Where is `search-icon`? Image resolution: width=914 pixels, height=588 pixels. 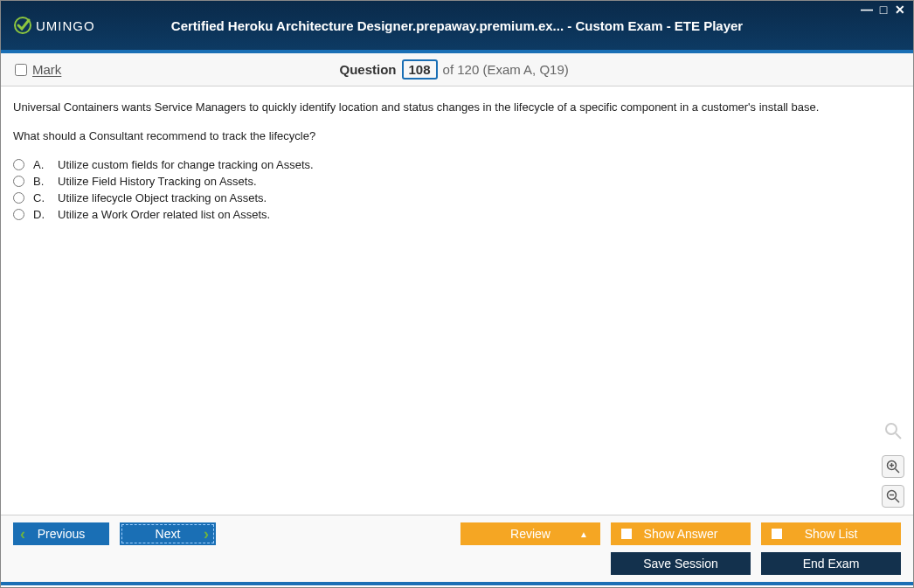
search-icon is located at coordinates (893, 433).